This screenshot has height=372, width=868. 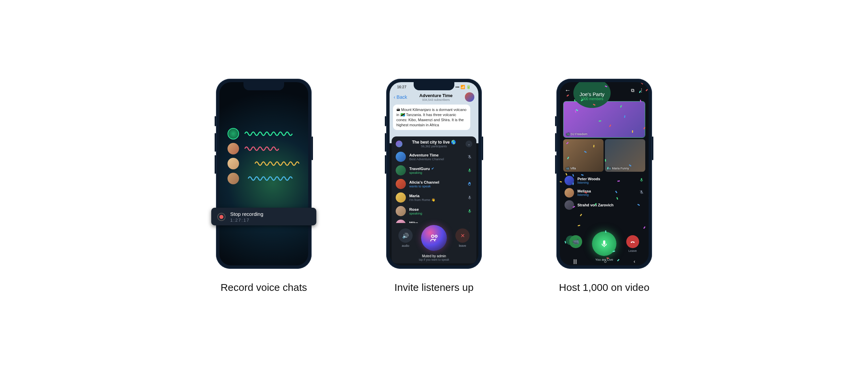 I want to click on participant-name: Alicia's Channel, so click(x=436, y=182).